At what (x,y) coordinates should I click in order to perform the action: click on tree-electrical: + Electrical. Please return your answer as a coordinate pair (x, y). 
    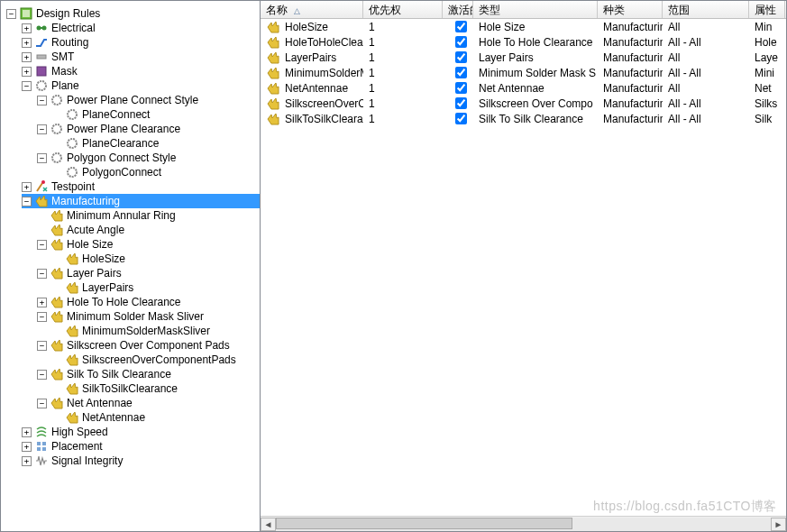
    Looking at the image, I should click on (141, 28).